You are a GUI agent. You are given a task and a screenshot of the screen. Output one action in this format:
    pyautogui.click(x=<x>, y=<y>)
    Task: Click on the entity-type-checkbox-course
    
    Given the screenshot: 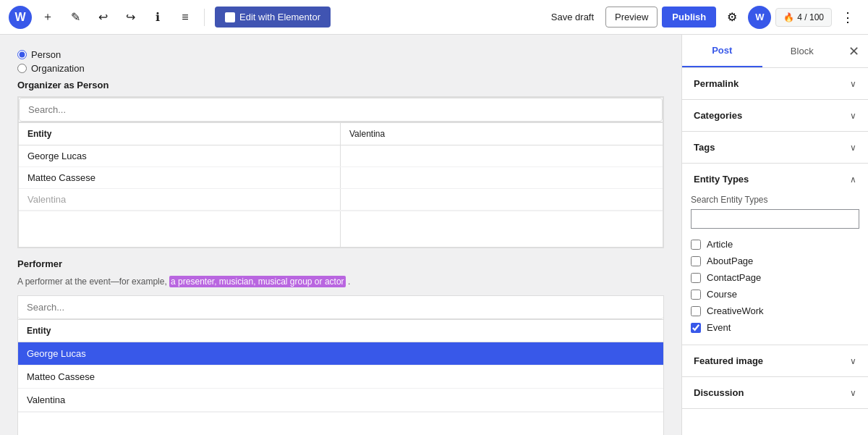 What is the action you would take?
    pyautogui.click(x=696, y=295)
    